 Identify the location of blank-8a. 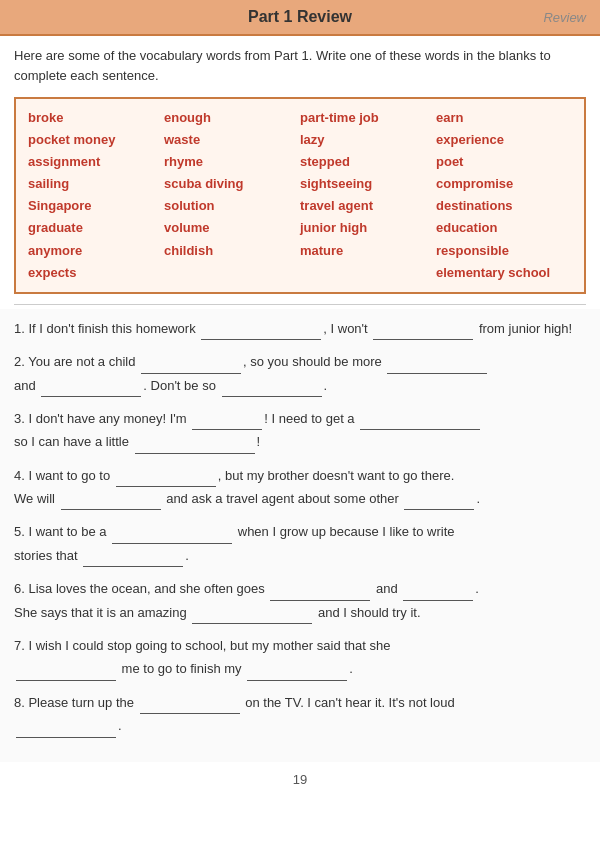
(190, 707).